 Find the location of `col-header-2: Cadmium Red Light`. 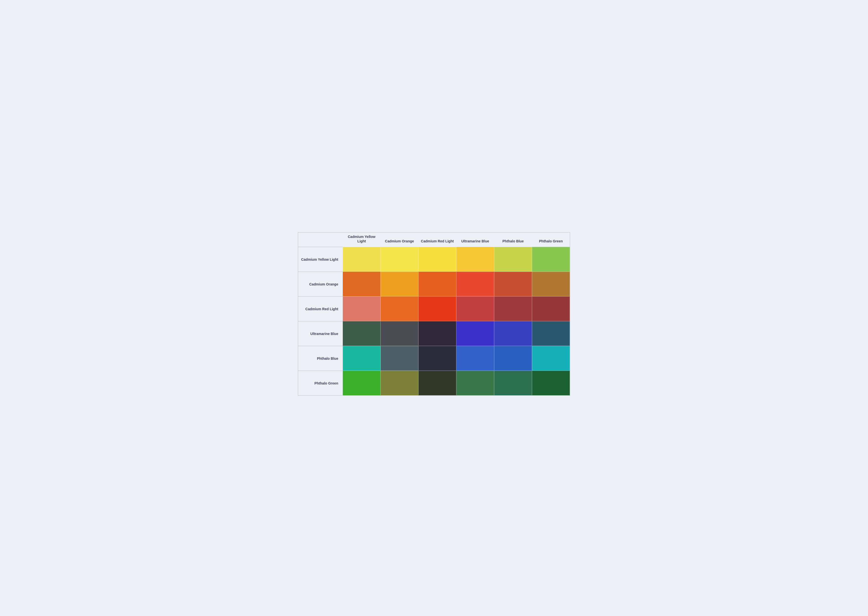

col-header-2: Cadmium Red Light is located at coordinates (437, 240).